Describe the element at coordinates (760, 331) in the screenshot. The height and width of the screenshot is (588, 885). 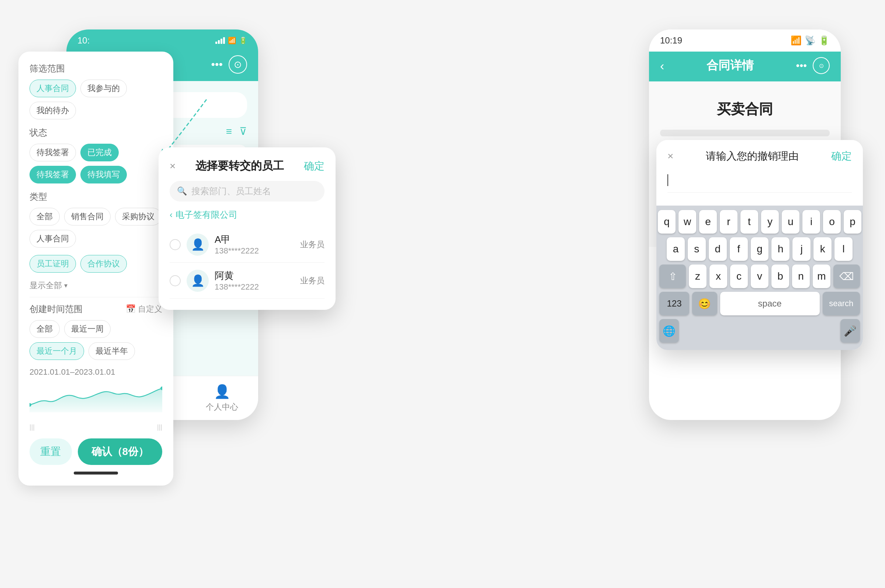
I see `spacer` at that location.